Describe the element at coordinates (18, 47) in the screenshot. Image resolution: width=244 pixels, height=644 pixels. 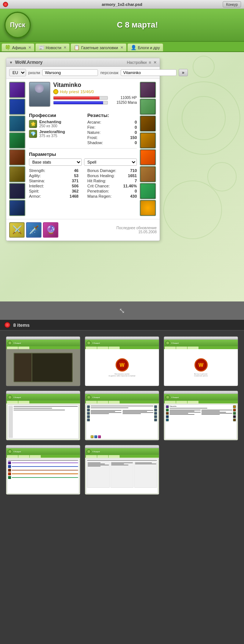
I see `tab-afisha: 🍀 Афиша ✕` at that location.